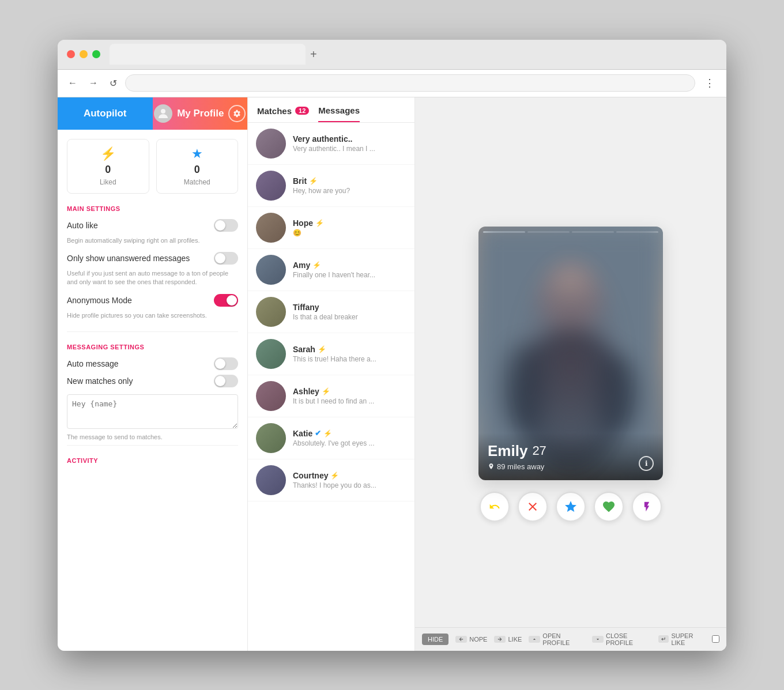 The height and width of the screenshot is (690, 784). What do you see at coordinates (152, 461) in the screenshot?
I see `activity-title: ACTIVITY` at bounding box center [152, 461].